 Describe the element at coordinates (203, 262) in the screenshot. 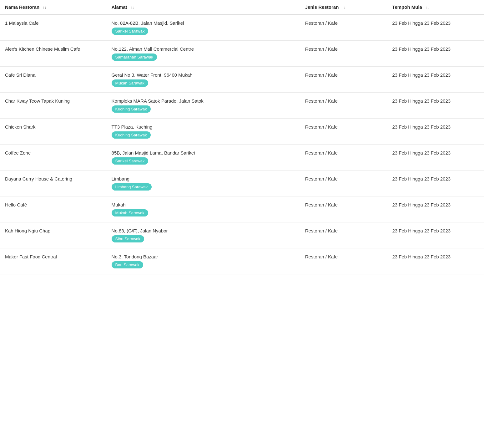

I see `cell-alamat-9: No.3, Tondong BazaarBau Sarawak` at that location.